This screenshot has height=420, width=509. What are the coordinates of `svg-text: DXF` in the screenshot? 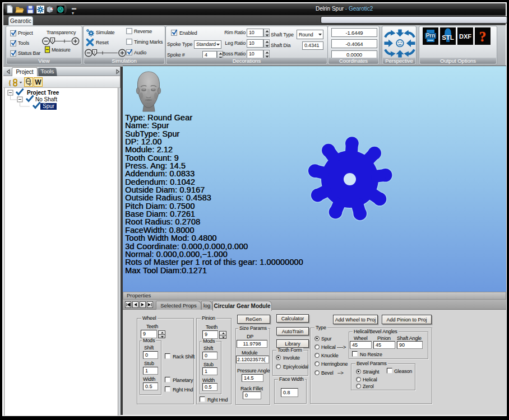 It's located at (465, 36).